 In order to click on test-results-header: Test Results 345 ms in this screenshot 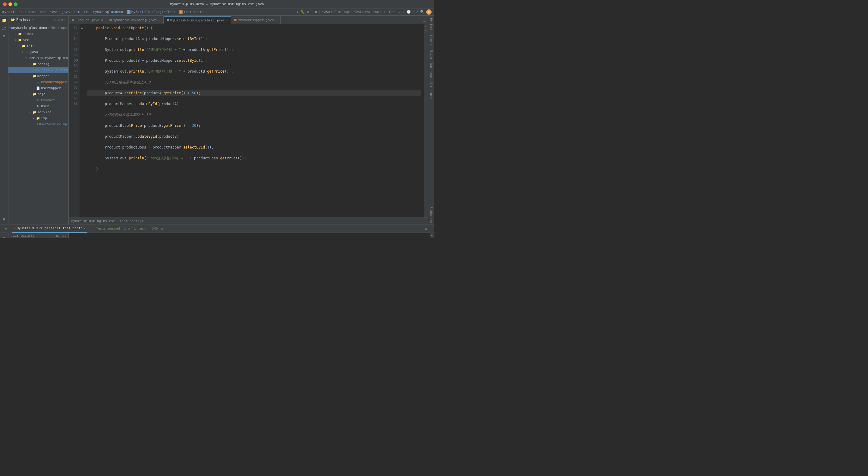, I will do `click(38, 235)`.